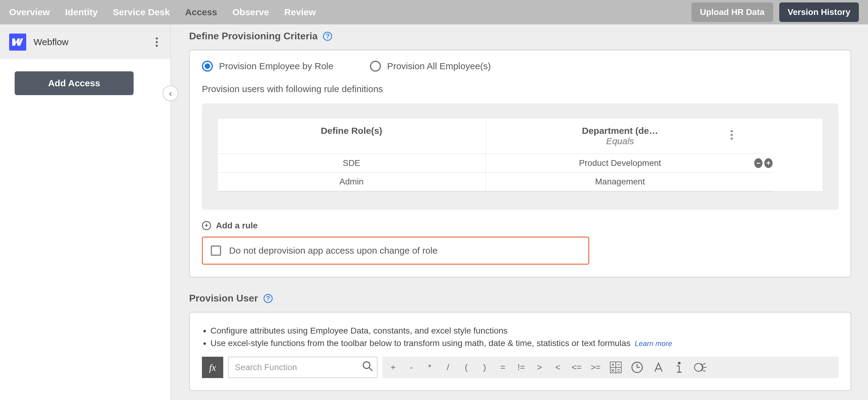 The height and width of the screenshot is (400, 868). What do you see at coordinates (616, 367) in the screenshot?
I see `math-category-icon` at bounding box center [616, 367].